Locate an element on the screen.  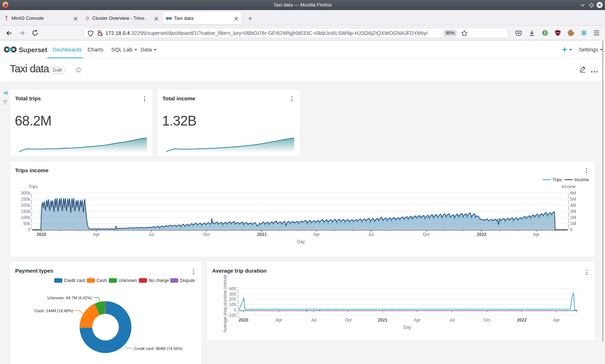
svg-text: 5M is located at coordinates (573, 199).